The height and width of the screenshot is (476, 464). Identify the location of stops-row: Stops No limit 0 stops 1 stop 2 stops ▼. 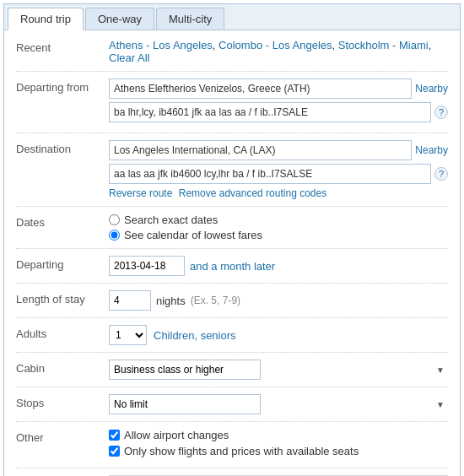
(232, 408).